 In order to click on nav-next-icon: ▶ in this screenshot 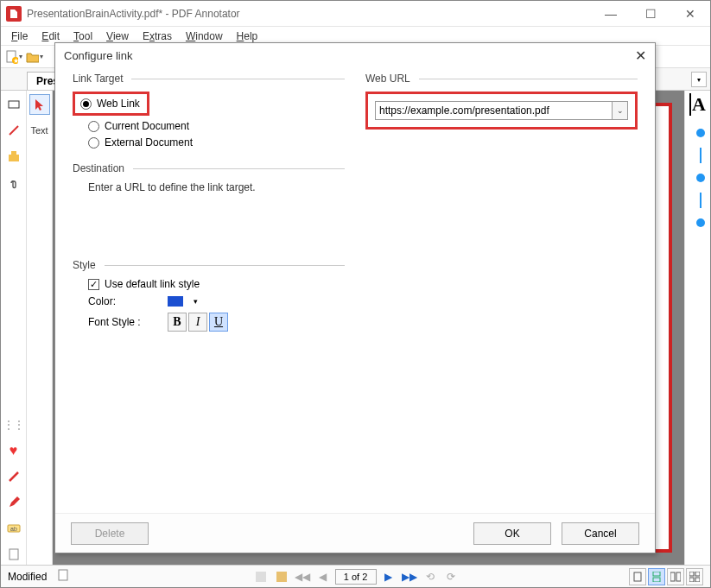, I will do `click(389, 577)`.